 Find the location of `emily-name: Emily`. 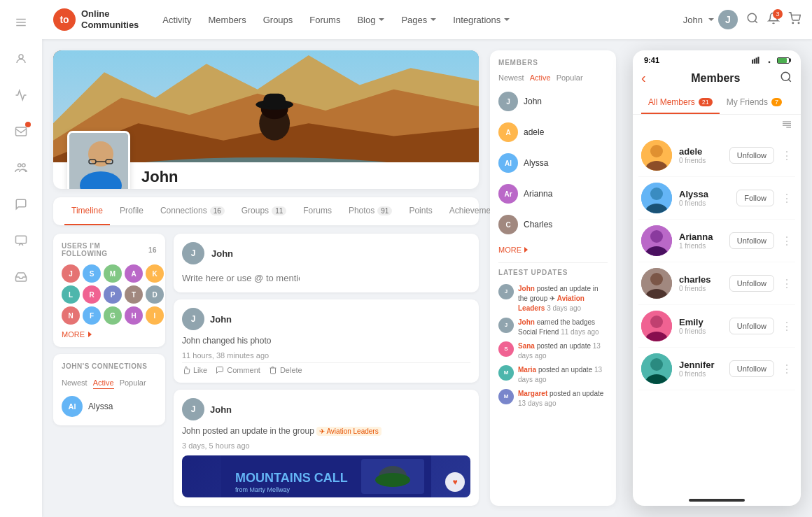

emily-name: Emily is located at coordinates (701, 322).